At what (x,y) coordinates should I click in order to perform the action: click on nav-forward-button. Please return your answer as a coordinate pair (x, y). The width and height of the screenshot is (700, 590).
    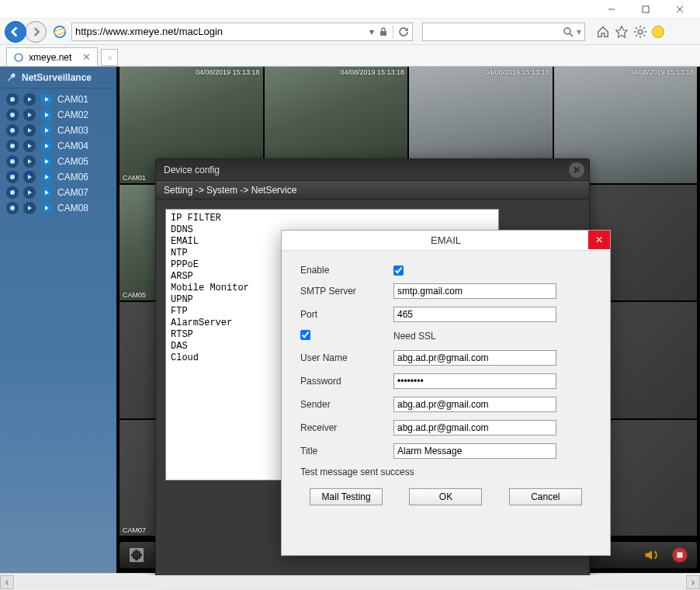
    Looking at the image, I should click on (36, 32).